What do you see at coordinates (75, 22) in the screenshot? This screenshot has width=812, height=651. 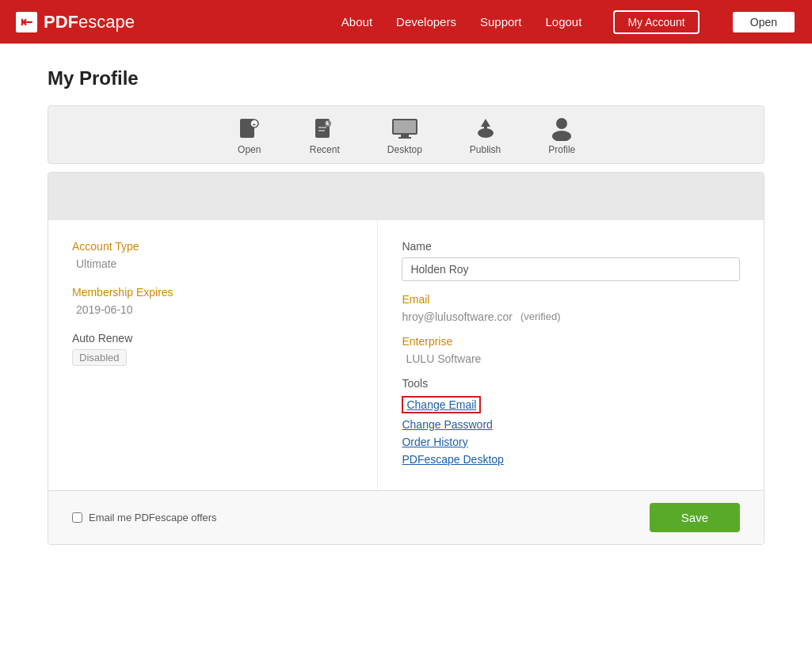 I see `logo: ⇤ PDFescape` at bounding box center [75, 22].